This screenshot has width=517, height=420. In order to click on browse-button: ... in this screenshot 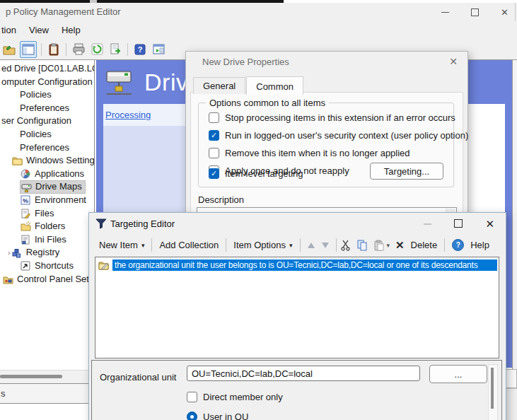, I will do `click(458, 374)`.